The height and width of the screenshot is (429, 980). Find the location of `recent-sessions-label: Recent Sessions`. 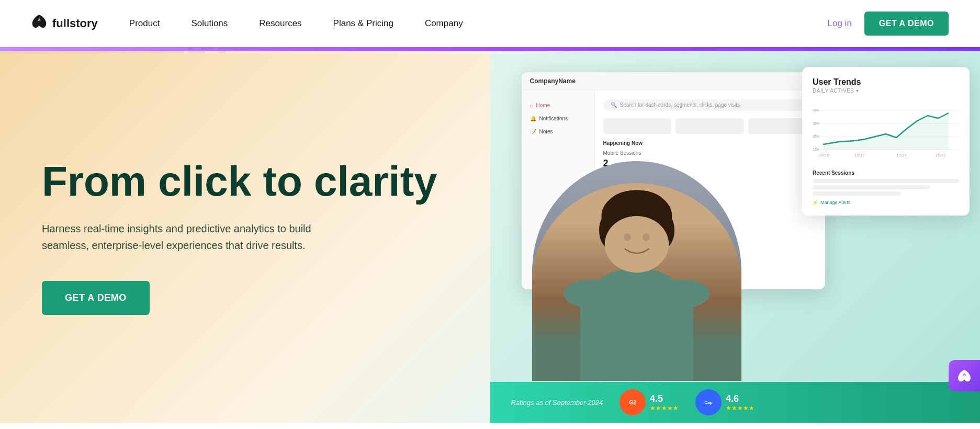

recent-sessions-label: Recent Sessions is located at coordinates (886, 173).